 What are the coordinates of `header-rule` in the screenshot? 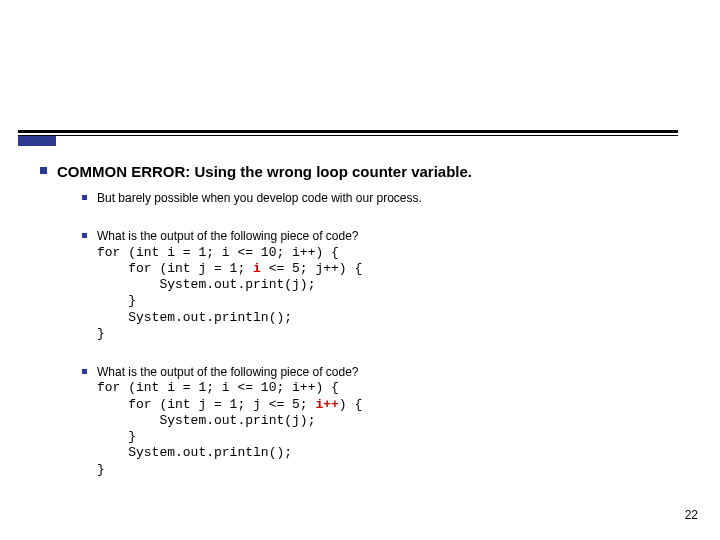 It's located at (348, 133).